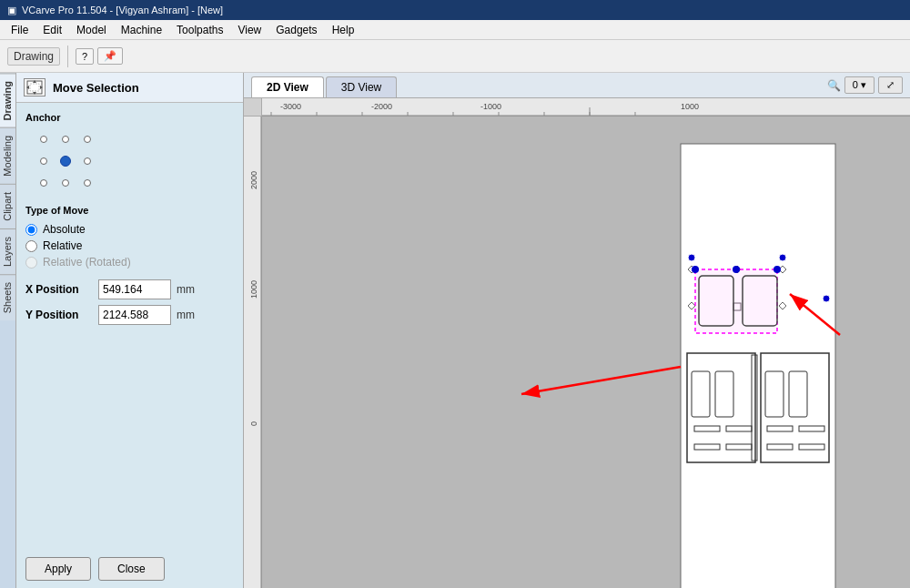 This screenshot has width=910, height=588. I want to click on y-position-unit: mm, so click(186, 315).